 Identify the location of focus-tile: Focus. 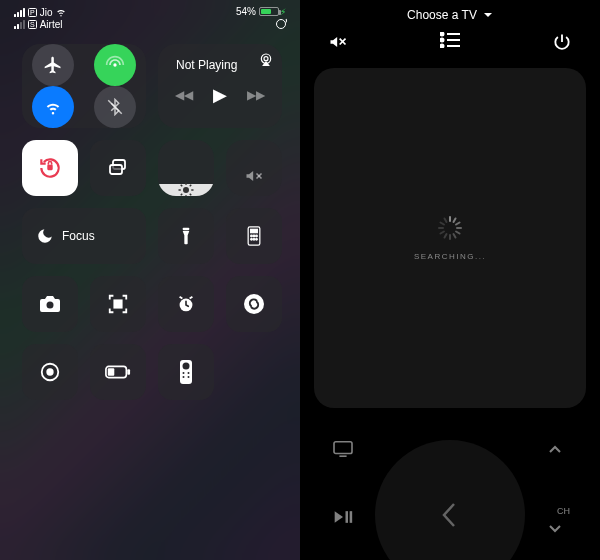
(84, 236).